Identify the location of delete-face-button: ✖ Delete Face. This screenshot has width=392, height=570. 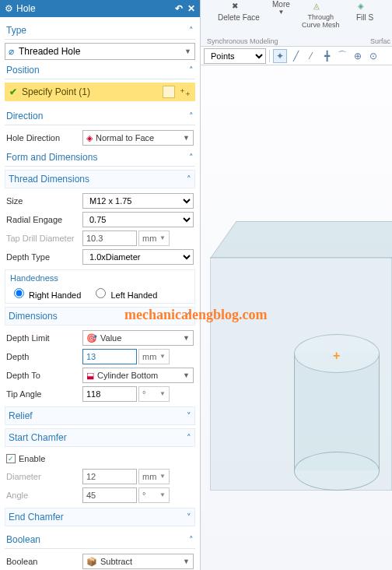
(239, 12).